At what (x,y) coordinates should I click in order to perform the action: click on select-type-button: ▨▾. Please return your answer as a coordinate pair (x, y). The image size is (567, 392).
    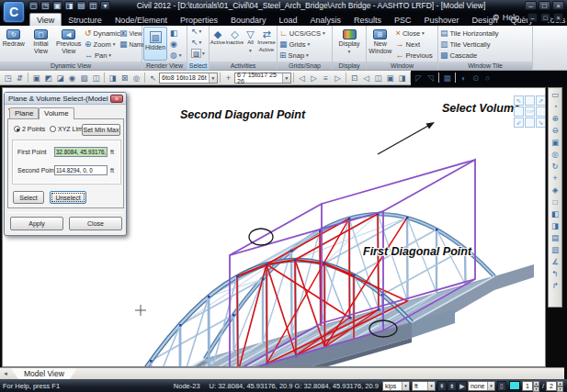
    Looking at the image, I should click on (198, 53).